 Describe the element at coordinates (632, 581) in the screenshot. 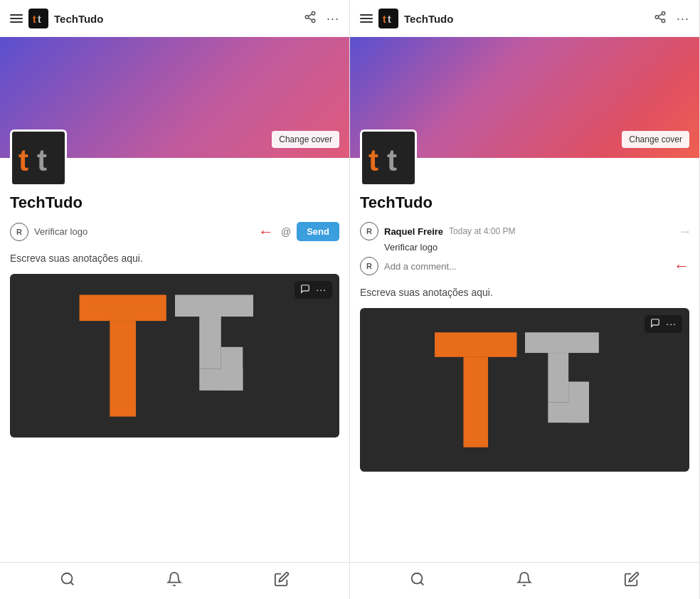

I see `edit-nav-right` at that location.